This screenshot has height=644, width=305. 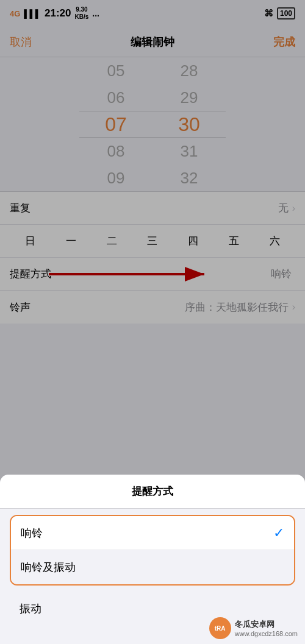 What do you see at coordinates (152, 609) in the screenshot?
I see `modal-option-vibrate: 振动` at bounding box center [152, 609].